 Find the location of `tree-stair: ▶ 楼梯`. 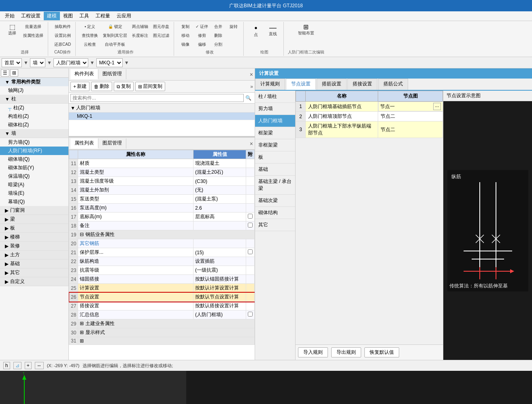

tree-stair: ▶ 楼梯 is located at coordinates (34, 237).